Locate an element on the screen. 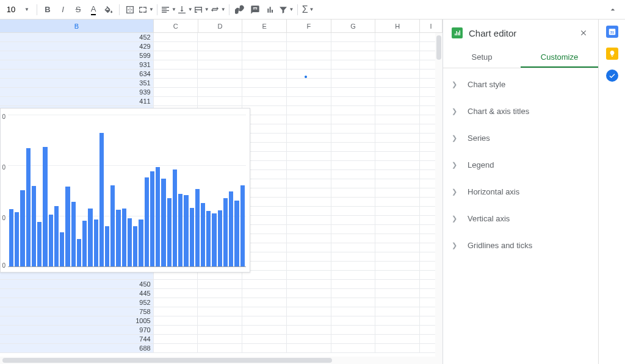  horizontal-align-button: ▼ is located at coordinates (168, 10).